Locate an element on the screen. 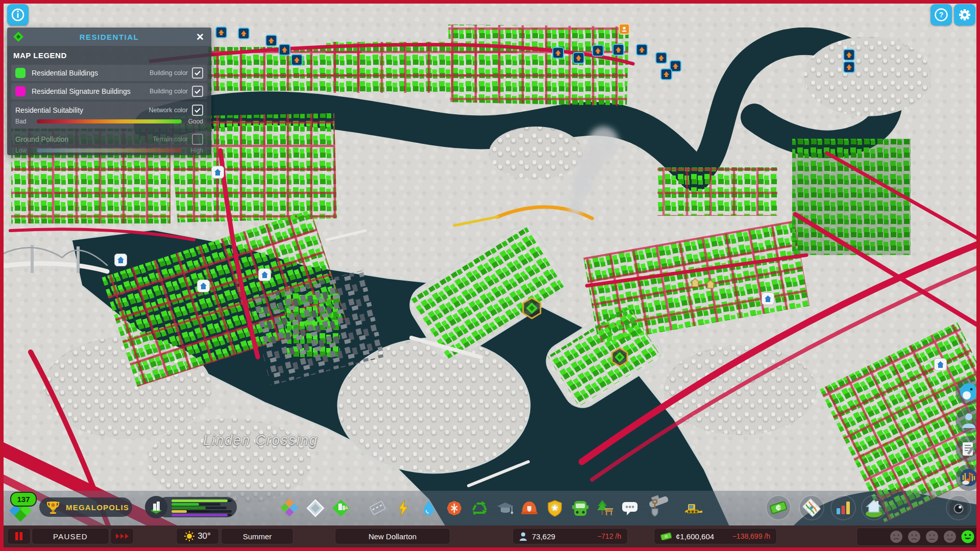 The width and height of the screenshot is (980, 551). sim-state-label: PAUSED is located at coordinates (70, 536).